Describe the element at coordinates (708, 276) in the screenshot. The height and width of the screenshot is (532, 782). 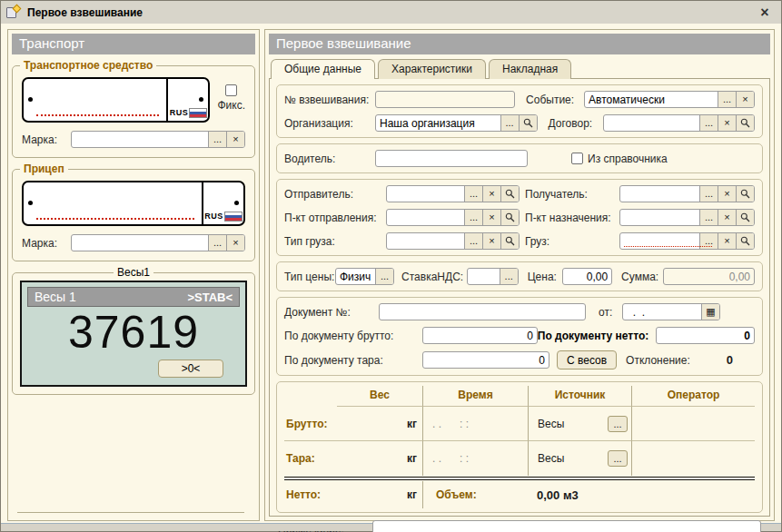
I see `sum-input` at that location.